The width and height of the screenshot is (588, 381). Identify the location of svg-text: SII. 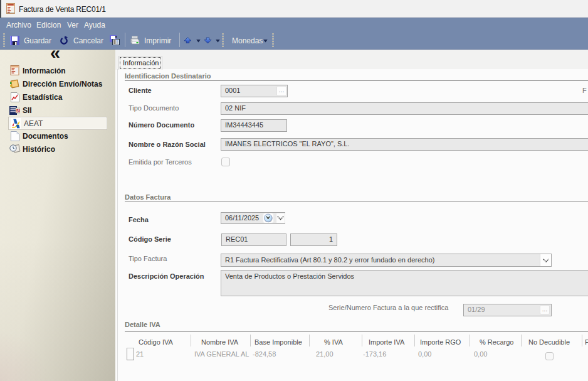
(18, 110).